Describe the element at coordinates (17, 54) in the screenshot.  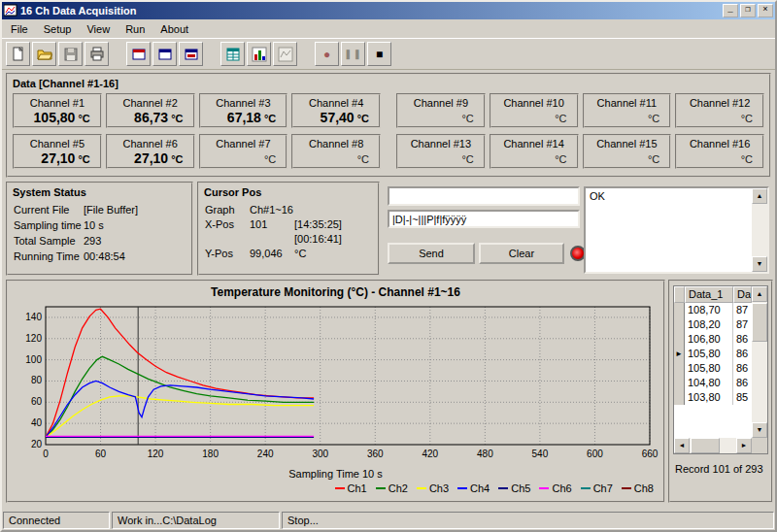
I see `new-button` at that location.